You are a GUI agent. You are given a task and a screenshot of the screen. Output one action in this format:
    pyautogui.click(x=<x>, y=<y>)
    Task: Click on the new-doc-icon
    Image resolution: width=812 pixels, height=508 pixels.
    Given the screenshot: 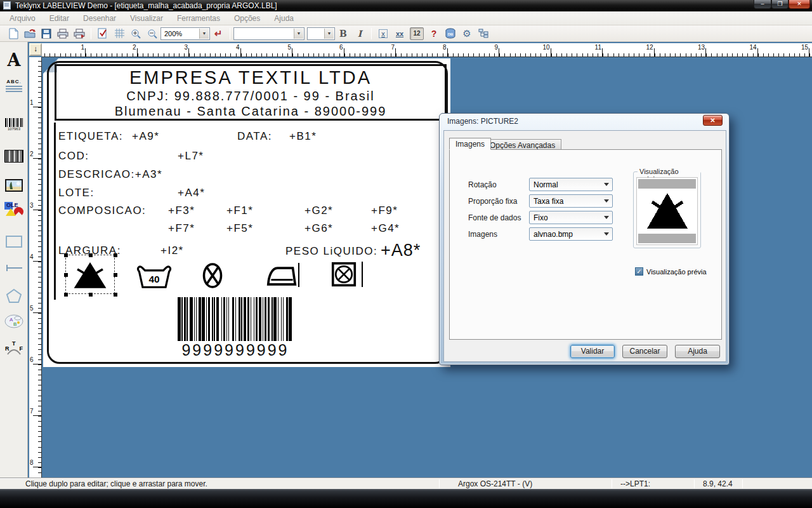 What is the action you would take?
    pyautogui.click(x=13, y=34)
    